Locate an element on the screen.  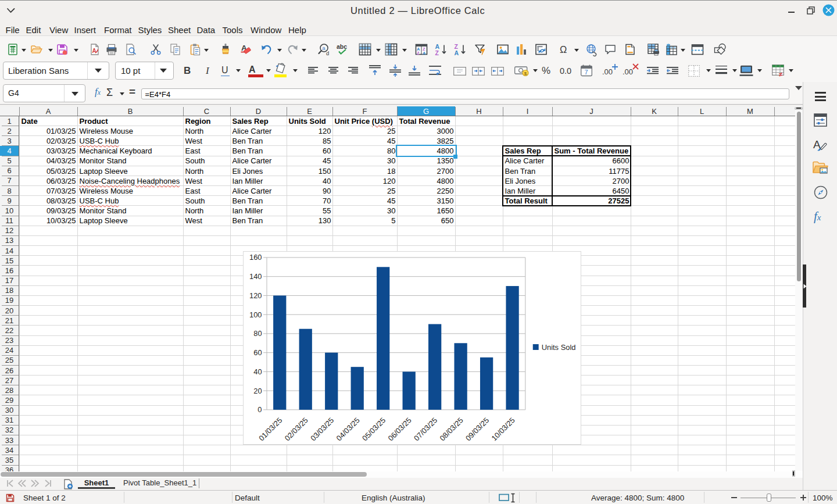
svg-text: 04/03/25 is located at coordinates (348, 429).